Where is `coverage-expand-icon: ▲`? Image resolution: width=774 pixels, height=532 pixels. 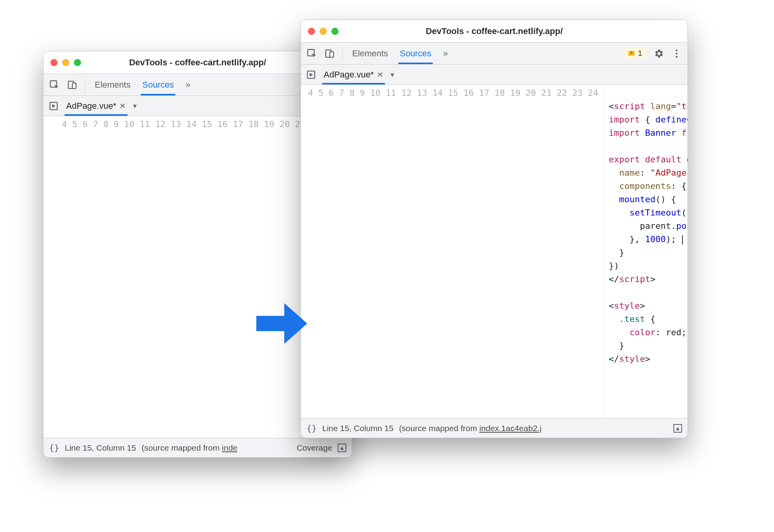
coverage-expand-icon: ▲ is located at coordinates (342, 448).